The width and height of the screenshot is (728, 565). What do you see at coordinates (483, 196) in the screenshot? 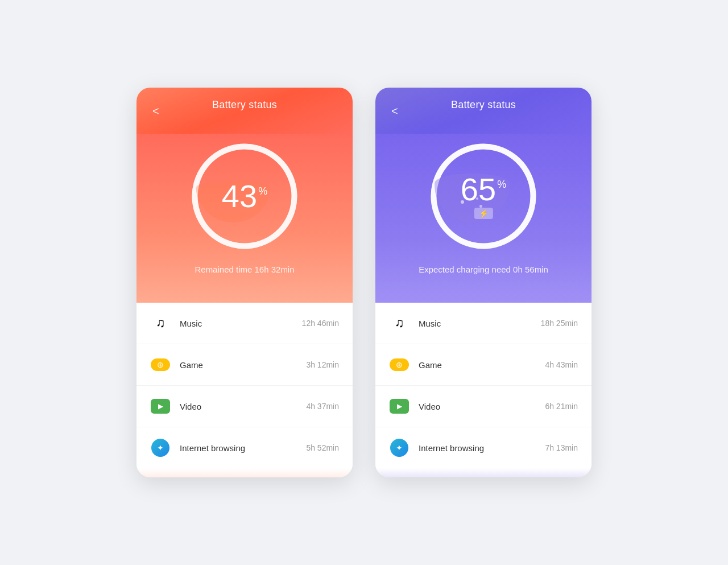
I see `gauge-wrapper-purple: 65 % ⚡` at bounding box center [483, 196].